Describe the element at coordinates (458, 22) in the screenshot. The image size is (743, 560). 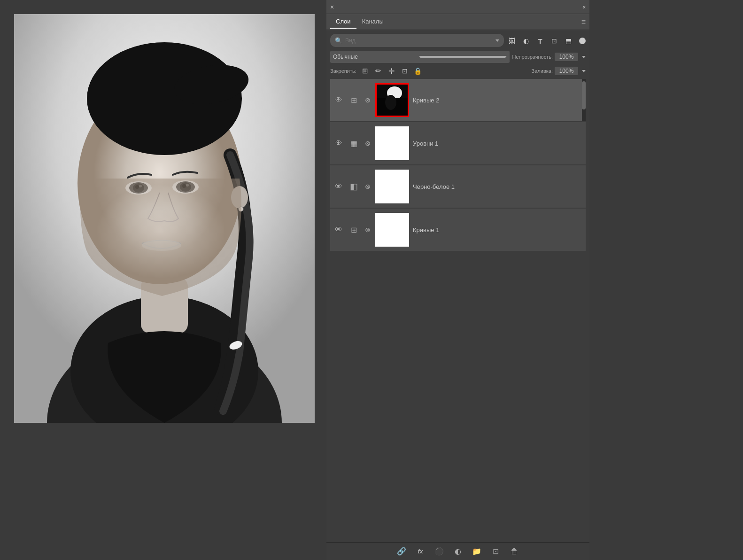
I see `panel-tabs: Слои Каналы ≡` at that location.